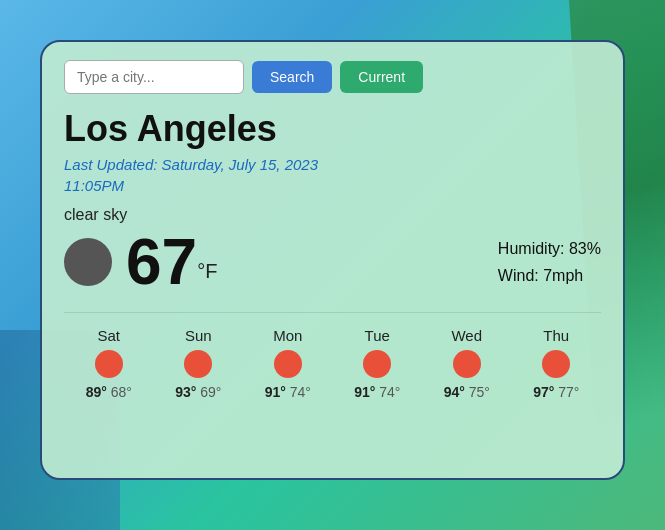 The height and width of the screenshot is (530, 665). Describe the element at coordinates (288, 336) in the screenshot. I see `forecast-day-label: Mon` at that location.